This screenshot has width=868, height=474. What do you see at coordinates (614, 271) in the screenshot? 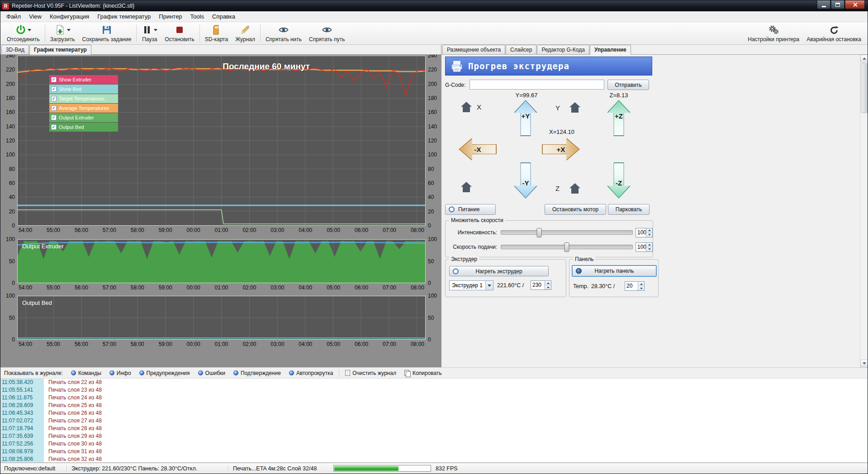
I see `heat-bed-button: Нагреть панель` at bounding box center [614, 271].